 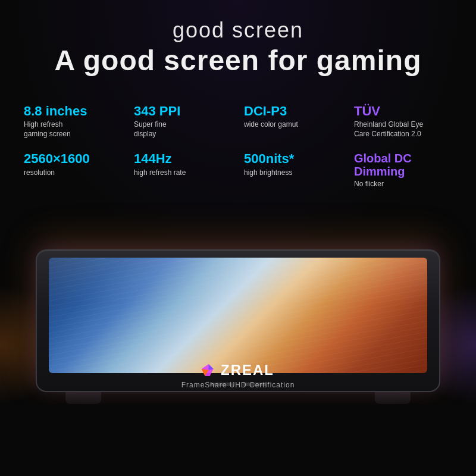 What do you see at coordinates (238, 30) in the screenshot?
I see `title-small: good screen` at bounding box center [238, 30].